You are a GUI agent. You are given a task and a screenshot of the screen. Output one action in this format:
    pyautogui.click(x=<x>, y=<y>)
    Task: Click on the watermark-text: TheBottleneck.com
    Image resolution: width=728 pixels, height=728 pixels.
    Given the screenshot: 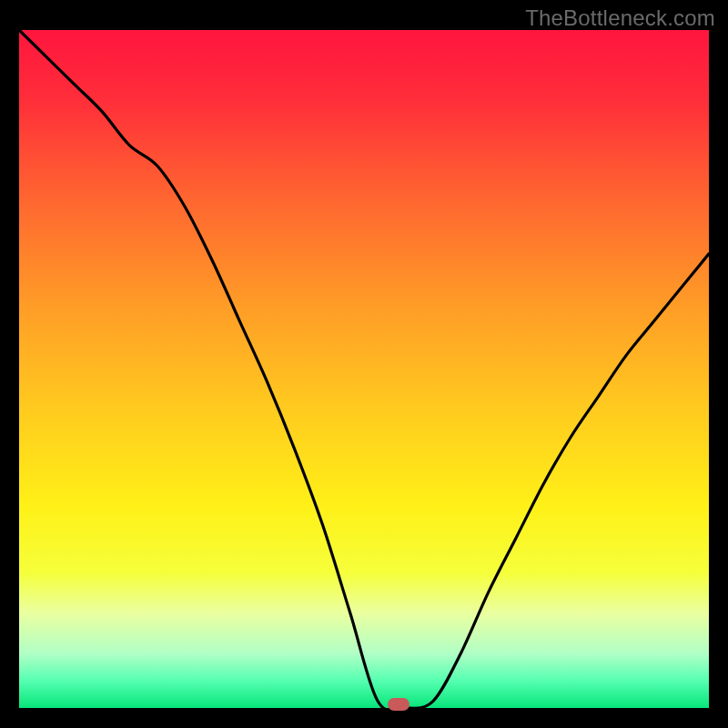 What is the action you would take?
    pyautogui.click(x=621, y=18)
    